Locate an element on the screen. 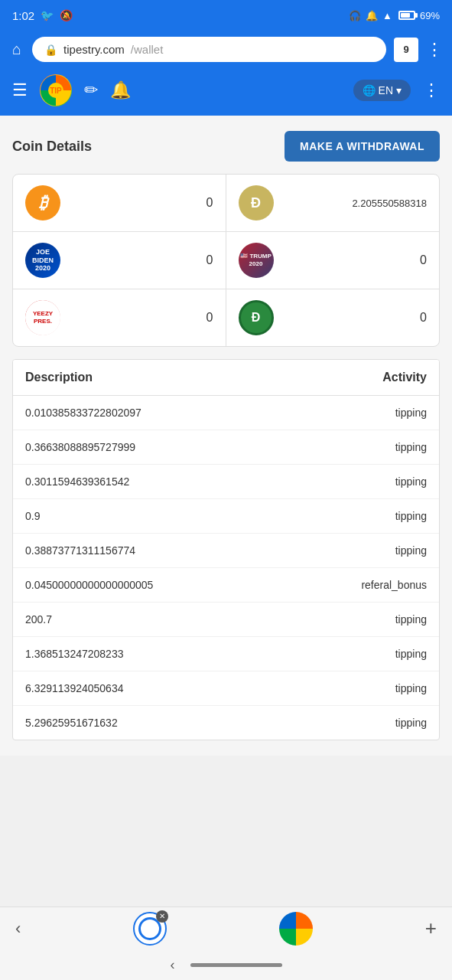  mute-icon: 🔔 is located at coordinates (372, 15).